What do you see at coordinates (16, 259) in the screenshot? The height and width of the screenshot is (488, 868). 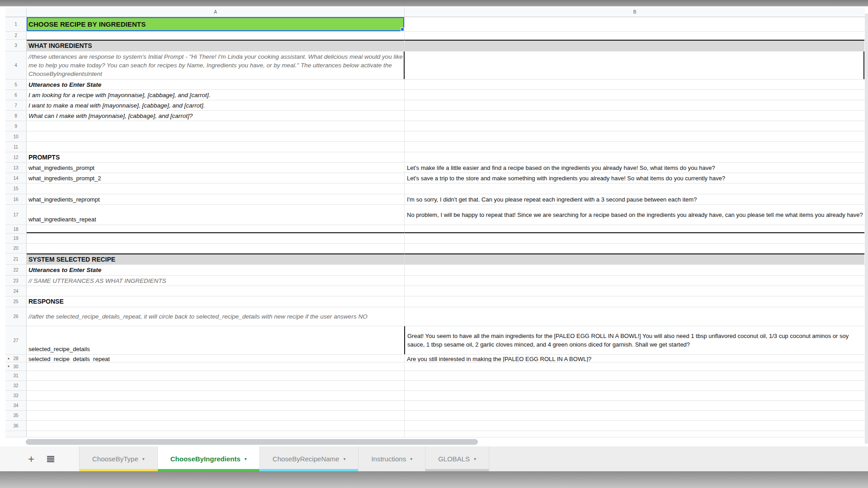 I see `row-header: 21` at bounding box center [16, 259].